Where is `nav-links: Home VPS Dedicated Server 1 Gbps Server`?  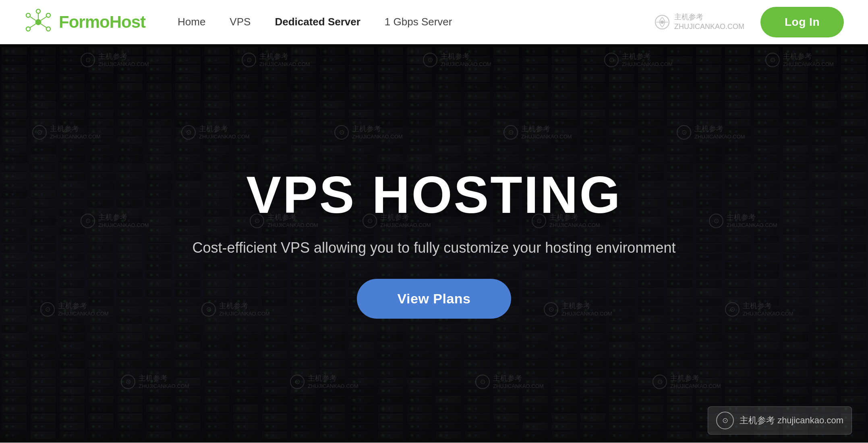 nav-links: Home VPS Dedicated Server 1 Gbps Server is located at coordinates (315, 22).